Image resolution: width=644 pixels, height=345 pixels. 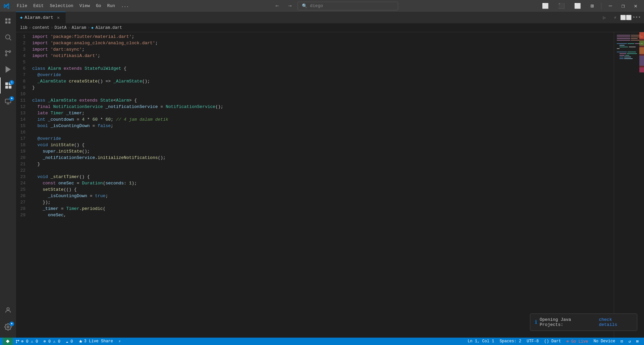 What do you see at coordinates (58, 18) in the screenshot?
I see `tab-close-button: ✕` at bounding box center [58, 18].